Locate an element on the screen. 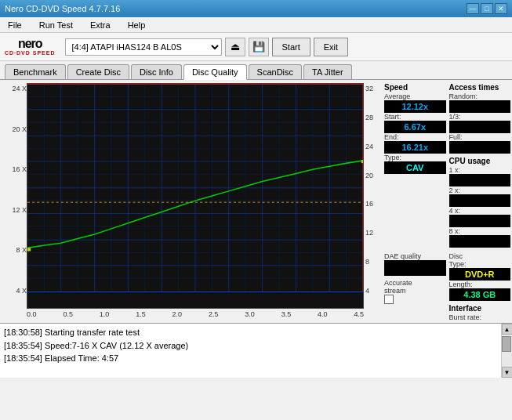 The image size is (512, 420). minimize-button: — is located at coordinates (473, 9).